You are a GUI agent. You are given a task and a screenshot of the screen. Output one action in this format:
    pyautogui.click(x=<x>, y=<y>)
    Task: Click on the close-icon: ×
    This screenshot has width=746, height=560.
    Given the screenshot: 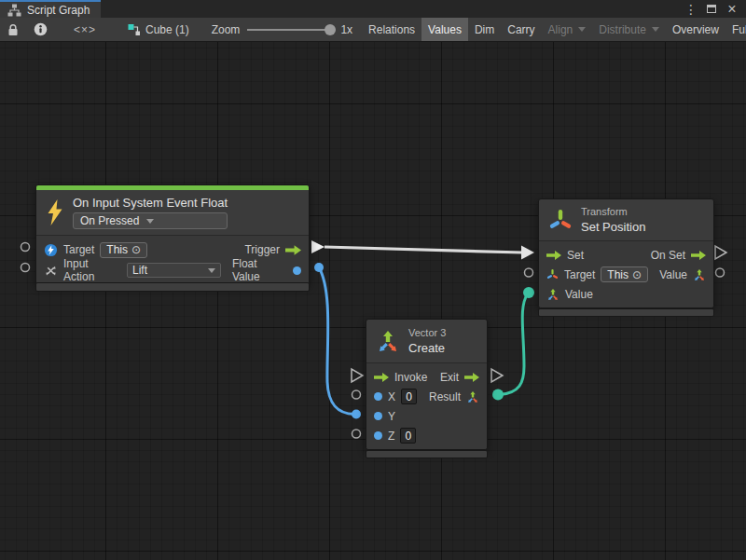 What is the action you would take?
    pyautogui.click(x=732, y=9)
    